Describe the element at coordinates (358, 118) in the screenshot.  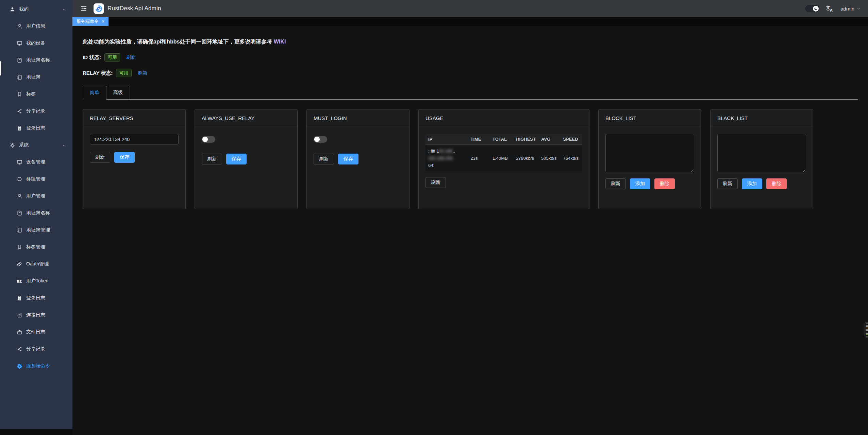
I see `card-title: MUST_LOGIN` at that location.